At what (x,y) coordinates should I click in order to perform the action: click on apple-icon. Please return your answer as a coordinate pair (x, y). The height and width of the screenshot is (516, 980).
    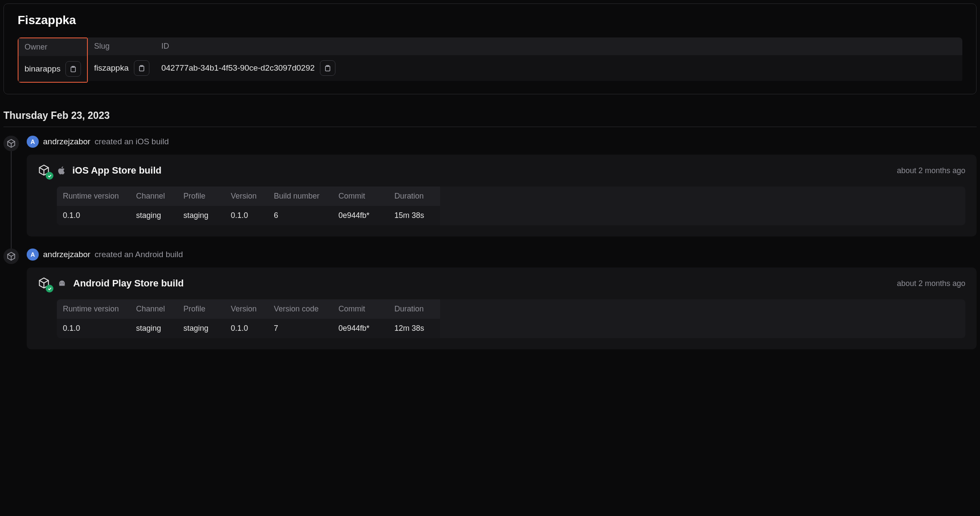
    Looking at the image, I should click on (62, 171).